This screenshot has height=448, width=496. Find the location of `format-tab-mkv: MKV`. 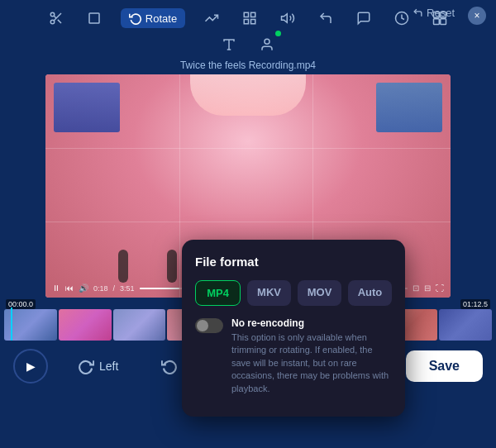

format-tab-mkv: MKV is located at coordinates (269, 293).